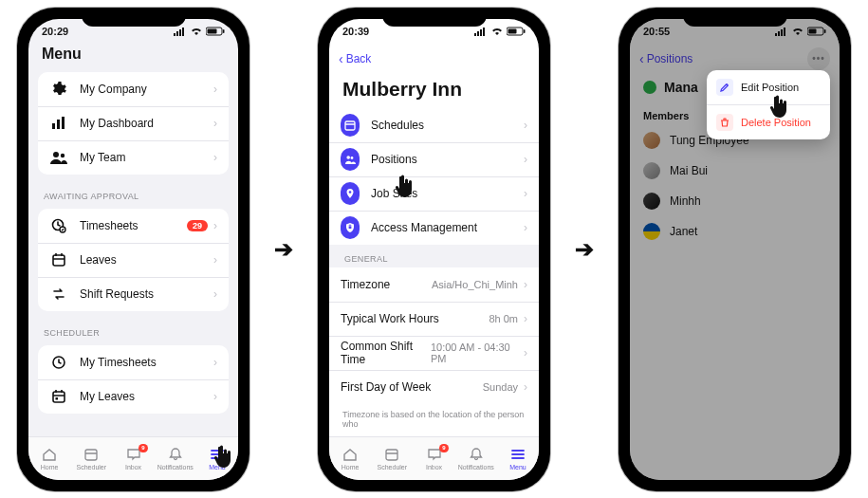  Describe the element at coordinates (350, 194) in the screenshot. I see `pin-circle-icon` at that location.